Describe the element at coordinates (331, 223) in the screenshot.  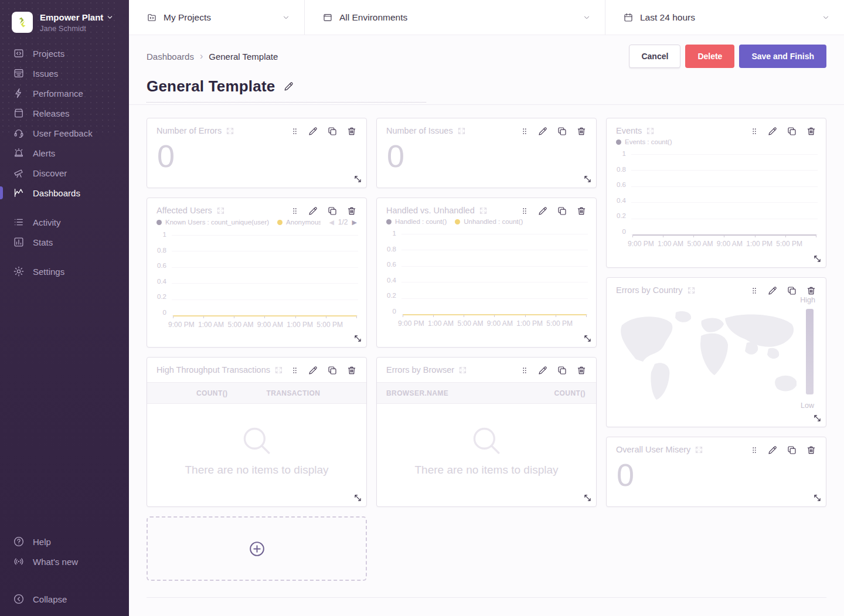
I see `pagination-prev-icon: ◀` at that location.